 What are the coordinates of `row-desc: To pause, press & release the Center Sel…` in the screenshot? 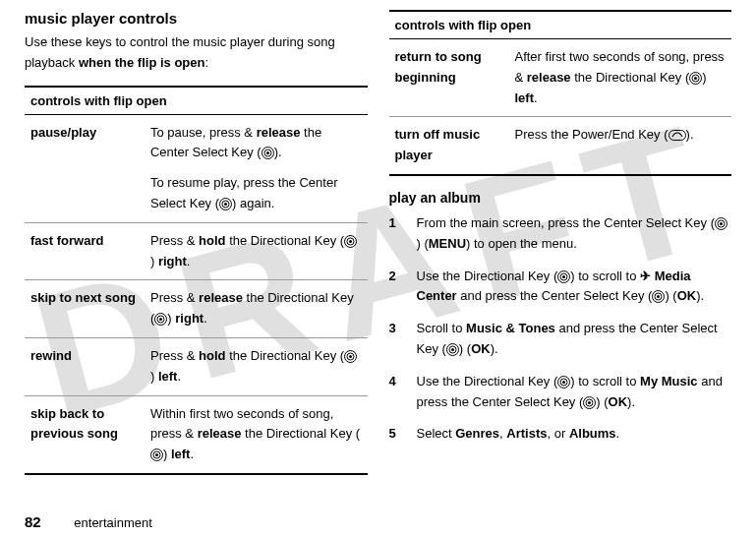 It's located at (256, 168).